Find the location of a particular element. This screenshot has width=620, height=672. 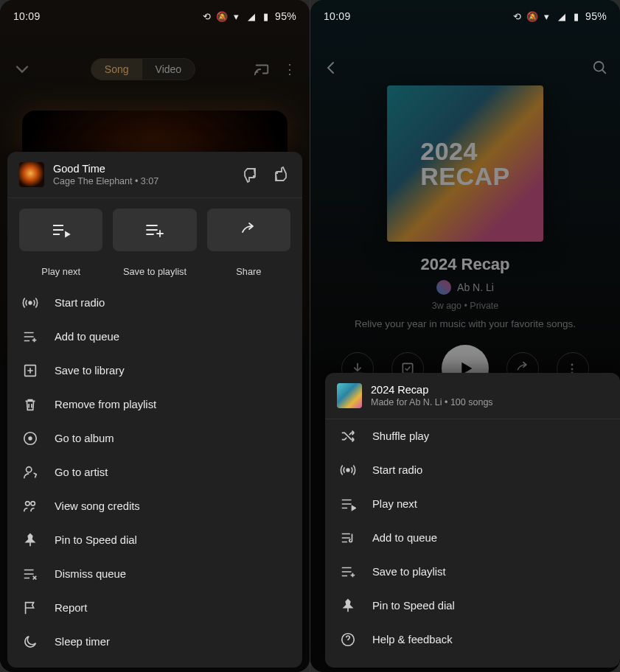

owner-name: Ab N. Li is located at coordinates (476, 287).